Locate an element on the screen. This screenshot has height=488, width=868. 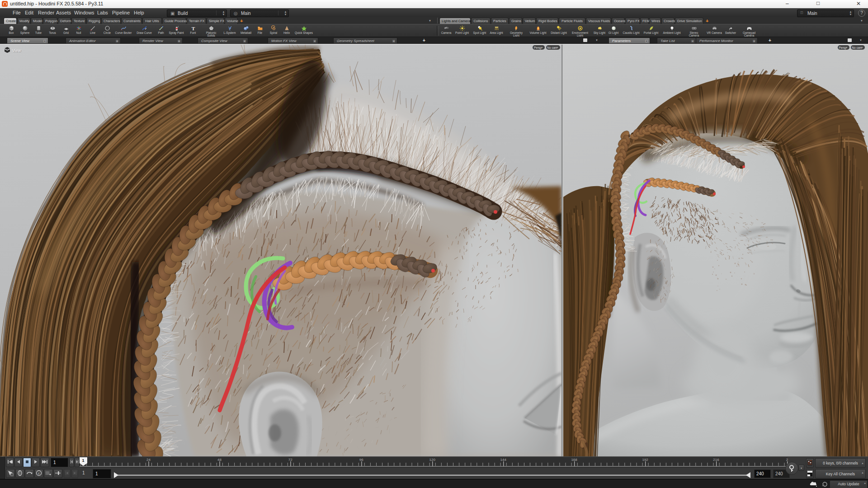
svg-text: View is located at coordinates (17, 51).